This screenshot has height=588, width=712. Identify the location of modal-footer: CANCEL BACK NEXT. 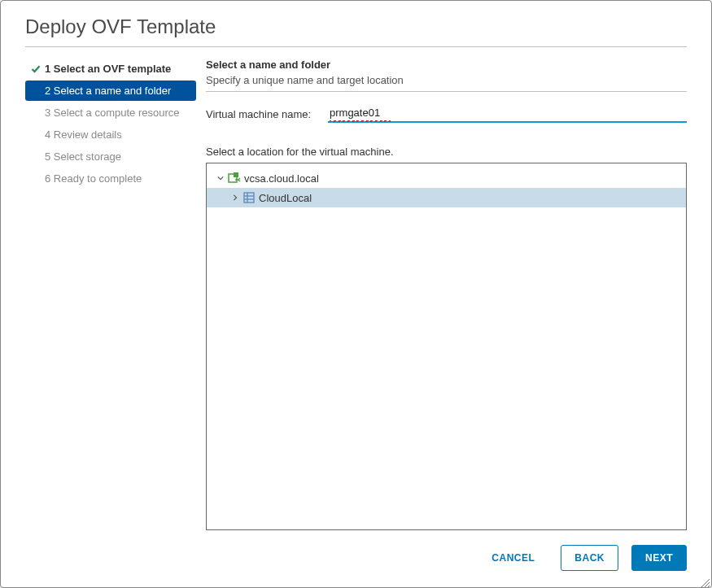
(356, 559).